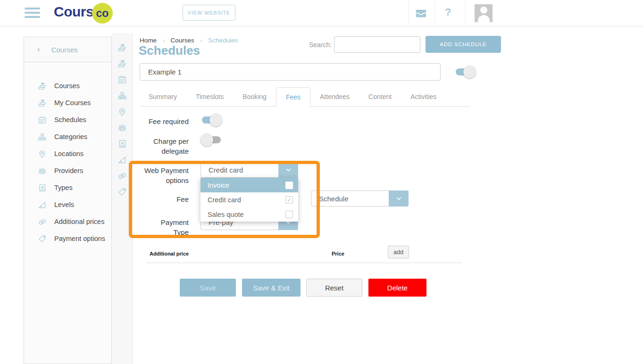 This screenshot has height=364, width=643. Describe the element at coordinates (189, 41) in the screenshot. I see `breadcrumb: Home › Courses › Schedules` at that location.